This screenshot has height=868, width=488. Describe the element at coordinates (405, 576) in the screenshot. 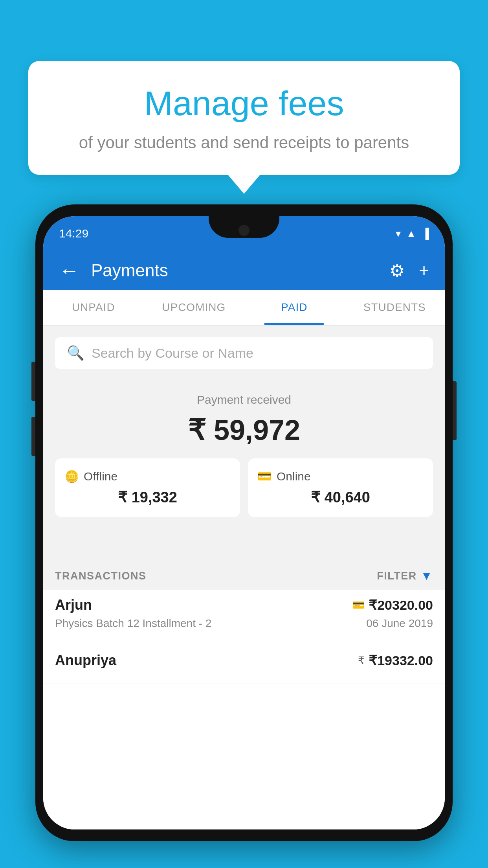

I see `filter-button: FILTER ▼` at that location.